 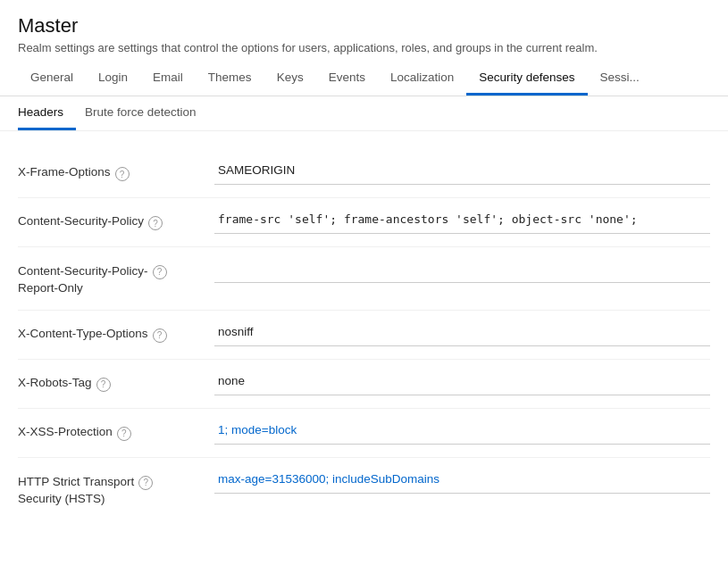 I want to click on page-header: Master Realm settings are settings that …, so click(x=364, y=30).